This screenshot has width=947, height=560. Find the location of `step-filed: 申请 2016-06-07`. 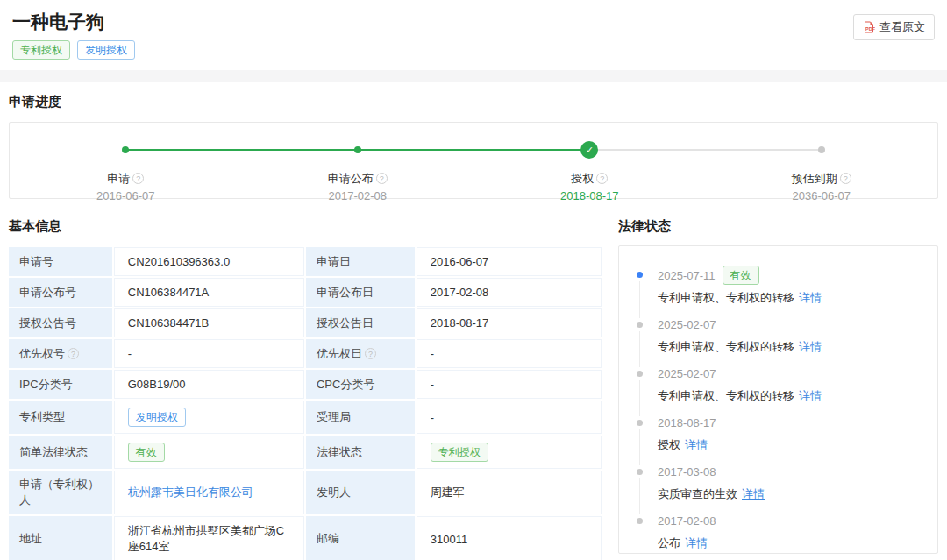

step-filed: 申请 2016-06-07 is located at coordinates (126, 188).